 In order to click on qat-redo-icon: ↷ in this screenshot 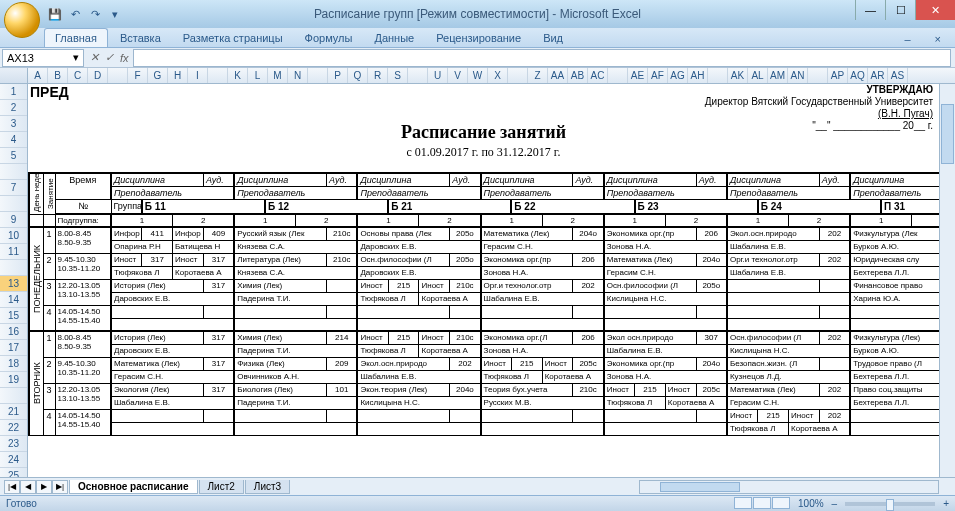, I will do `click(95, 14)`.